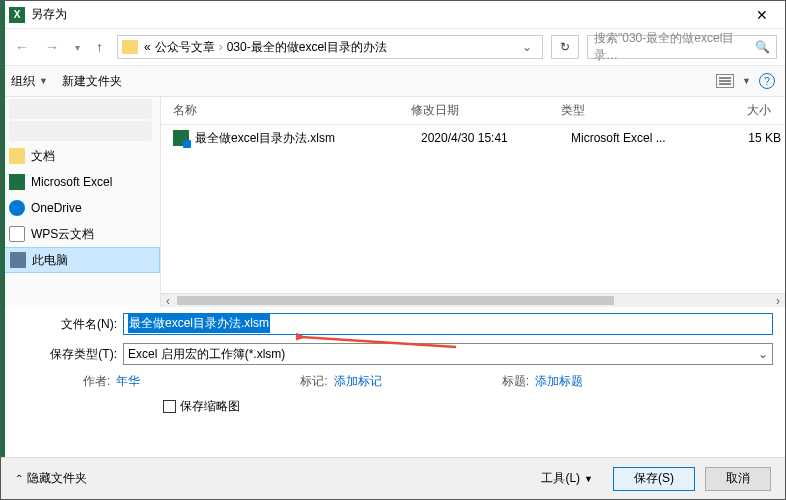  Describe the element at coordinates (741, 110) in the screenshot. I see `column-header-size: 大小` at that location.